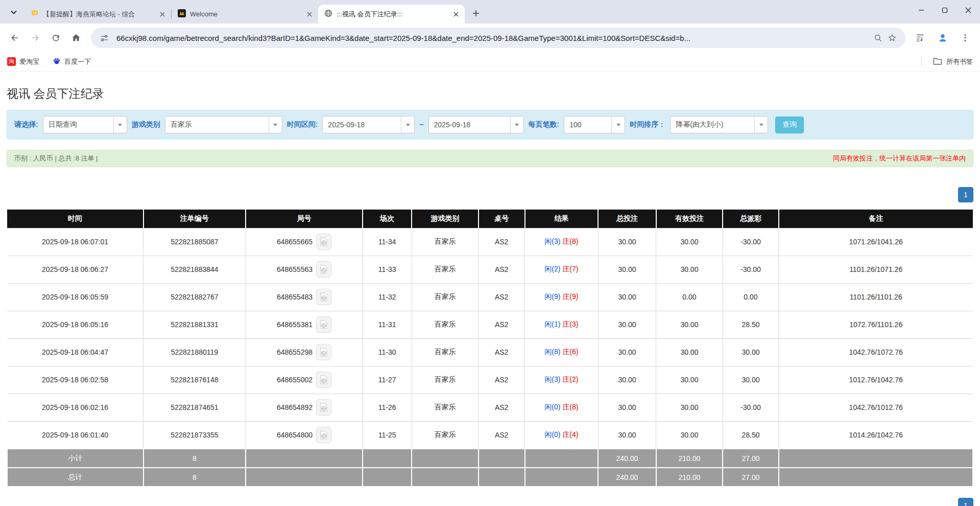 The image size is (980, 506). I want to click on pagination-bottom: 1, so click(490, 502).